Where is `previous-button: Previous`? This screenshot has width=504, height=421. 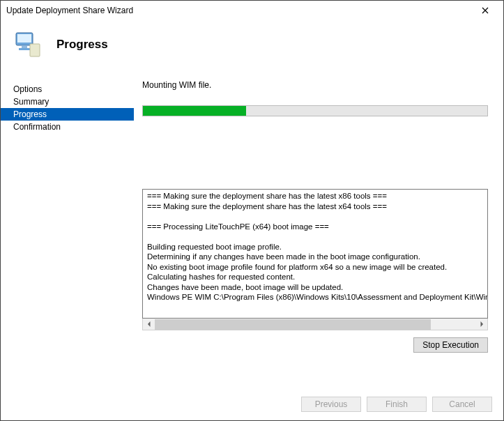
previous-button: Previous is located at coordinates (331, 404).